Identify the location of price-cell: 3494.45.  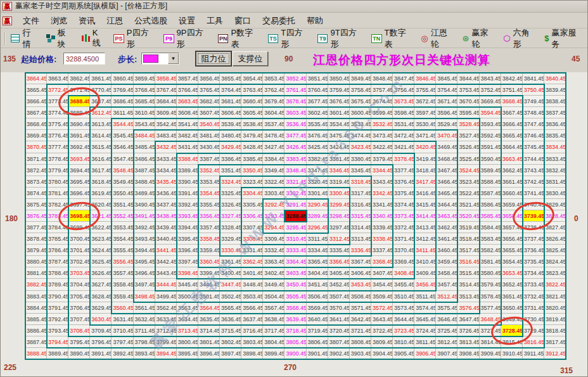
(144, 250).